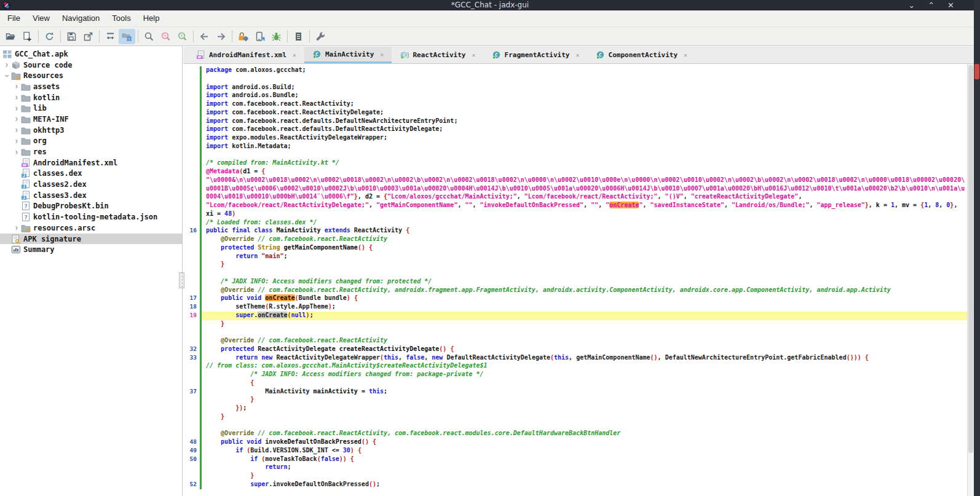  I want to click on tree-item-resources-arsc: ❯resources.arsc, so click(91, 228).